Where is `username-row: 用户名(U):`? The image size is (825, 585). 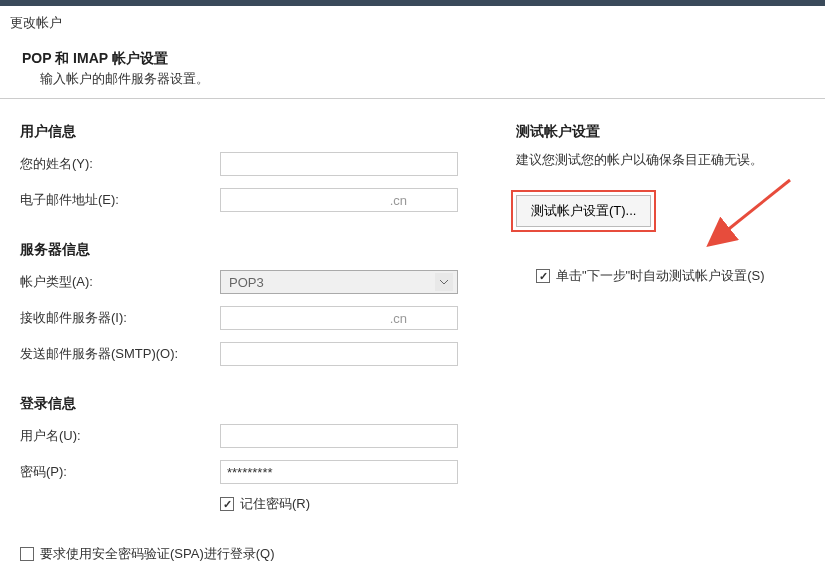 username-row: 用户名(U): is located at coordinates (260, 436).